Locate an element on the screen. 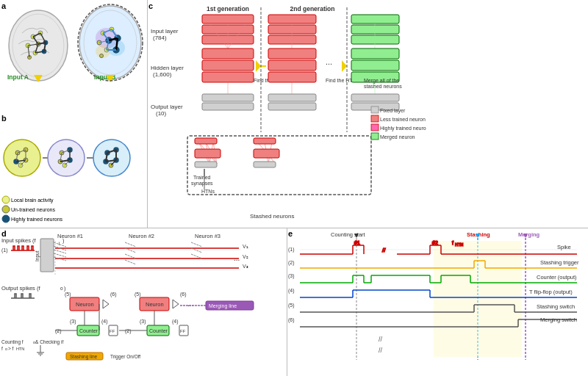  svg-text: #2 is located at coordinates (435, 242).